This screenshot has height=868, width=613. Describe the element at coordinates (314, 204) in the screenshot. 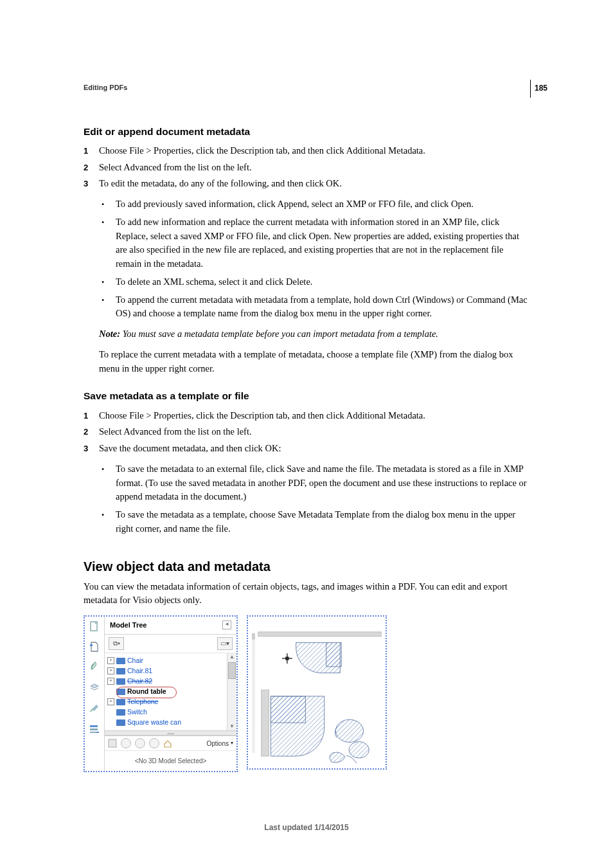

I see `bullet-1: •To add previously saved information, cl…` at that location.